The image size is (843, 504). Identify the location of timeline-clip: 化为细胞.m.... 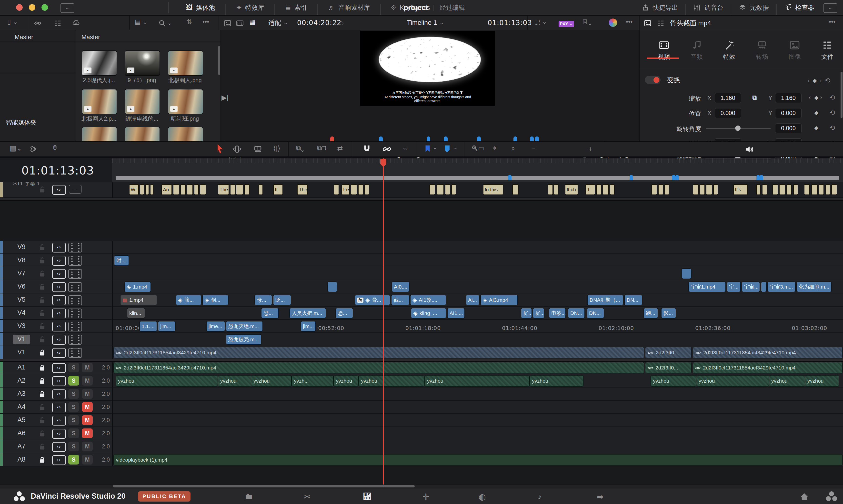
(814, 287).